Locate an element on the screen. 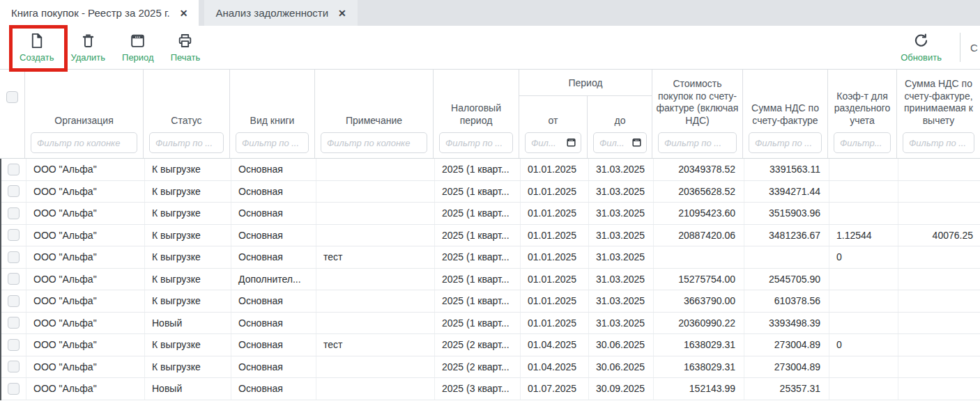 The width and height of the screenshot is (980, 401). create-button: Создать is located at coordinates (36, 47).